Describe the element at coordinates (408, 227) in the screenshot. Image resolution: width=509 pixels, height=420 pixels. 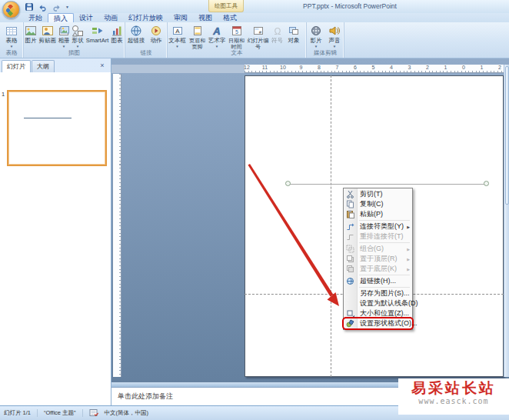
I see `submenu-arrow-icon: ▶` at that location.